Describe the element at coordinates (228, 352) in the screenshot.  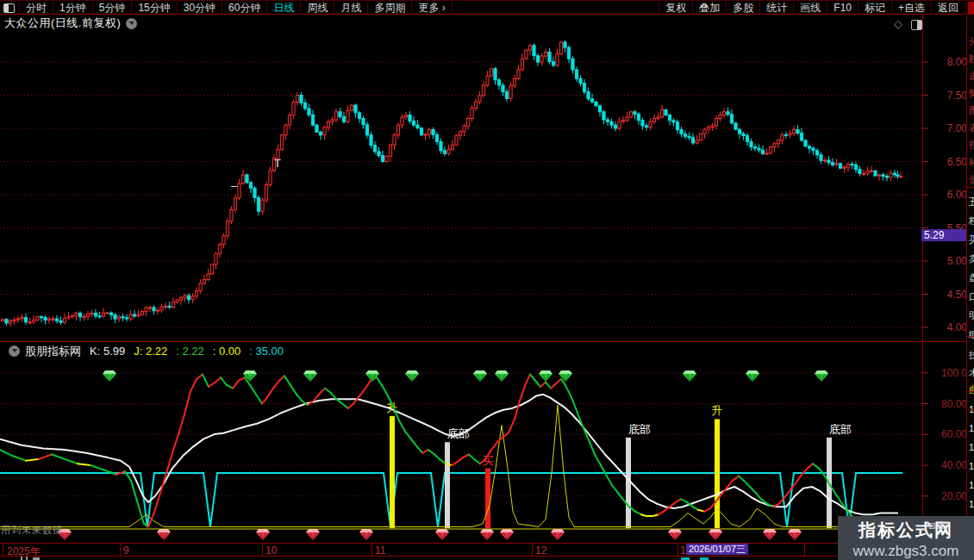
I see `indicator-value-3: : 0.00` at that location.